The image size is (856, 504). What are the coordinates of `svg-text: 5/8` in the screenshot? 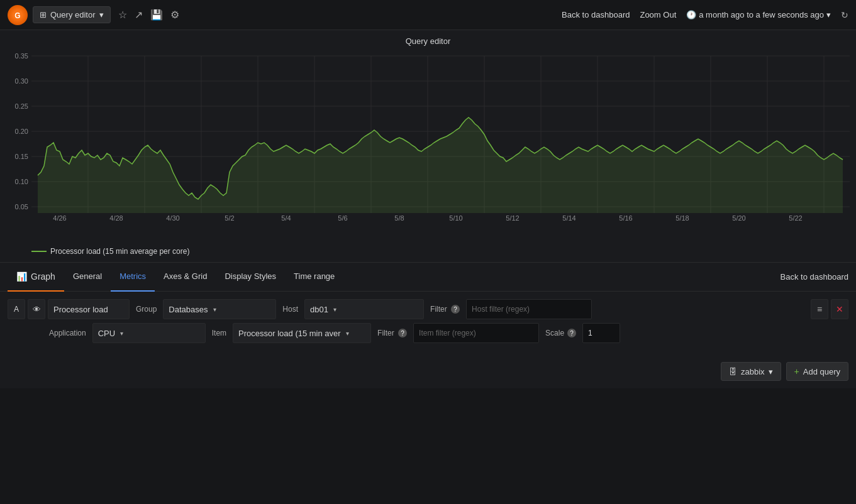 It's located at (399, 218).